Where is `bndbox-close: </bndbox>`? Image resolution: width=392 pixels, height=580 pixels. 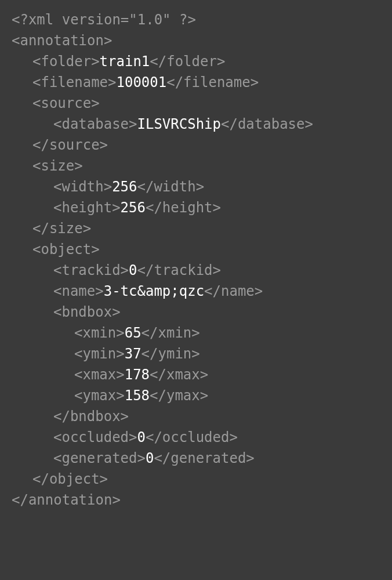
bndbox-close: </bndbox> is located at coordinates (196, 416).